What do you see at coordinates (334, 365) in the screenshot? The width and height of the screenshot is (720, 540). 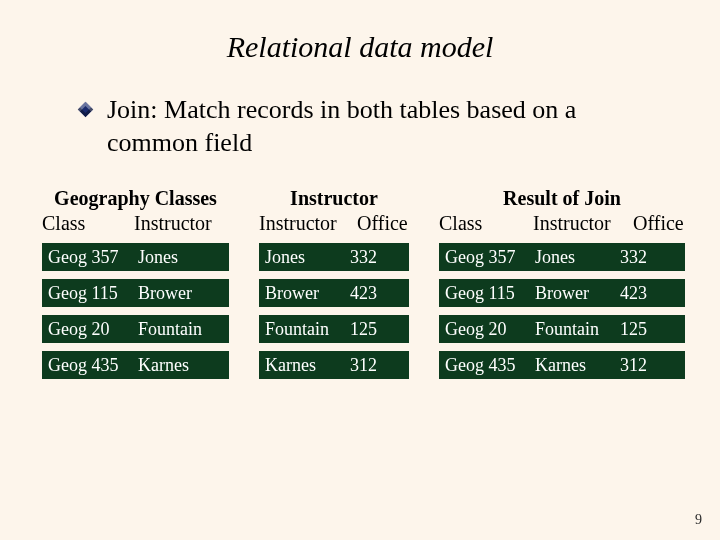 I see `table-row: Karnes 312` at bounding box center [334, 365].